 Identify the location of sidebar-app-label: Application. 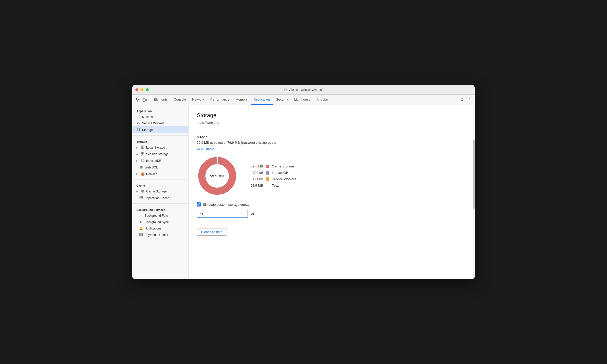
(160, 110).